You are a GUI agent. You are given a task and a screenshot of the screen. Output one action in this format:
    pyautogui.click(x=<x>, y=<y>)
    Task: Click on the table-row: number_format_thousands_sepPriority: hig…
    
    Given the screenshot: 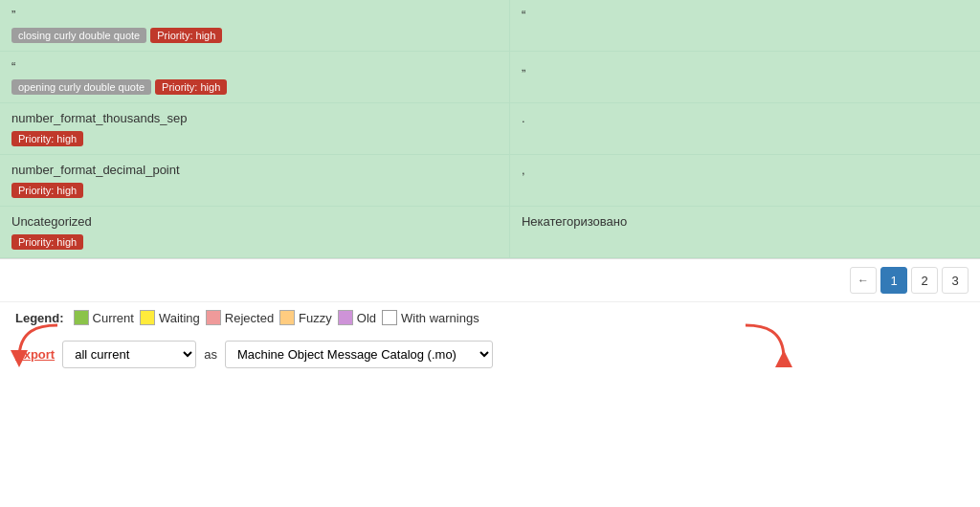 What is the action you would take?
    pyautogui.click(x=490, y=129)
    